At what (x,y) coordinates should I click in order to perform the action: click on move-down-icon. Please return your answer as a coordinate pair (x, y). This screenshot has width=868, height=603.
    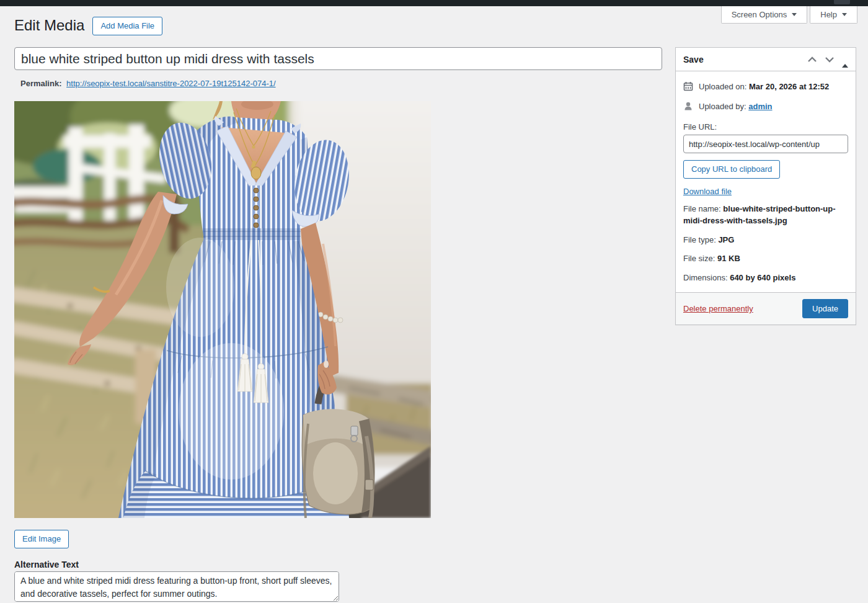
    Looking at the image, I should click on (830, 60).